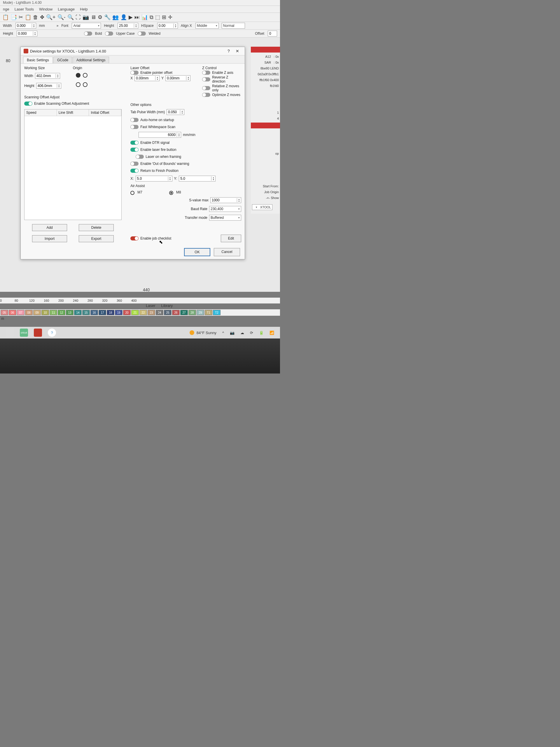 Image resolution: width=560 pixels, height=747 pixels. Describe the element at coordinates (107, 17) in the screenshot. I see `toolbar-icon: 🔧` at that location.